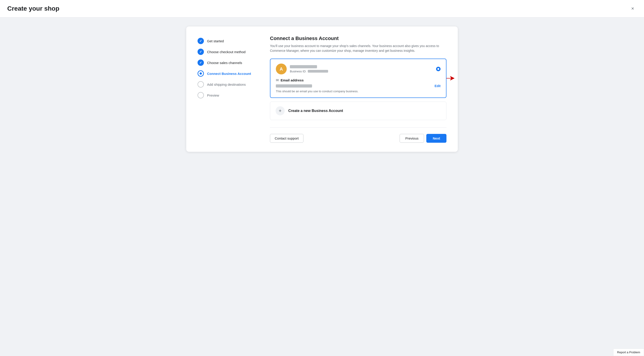 This screenshot has height=356, width=644. I want to click on step-icon-choose-checkout: ✓, so click(201, 52).